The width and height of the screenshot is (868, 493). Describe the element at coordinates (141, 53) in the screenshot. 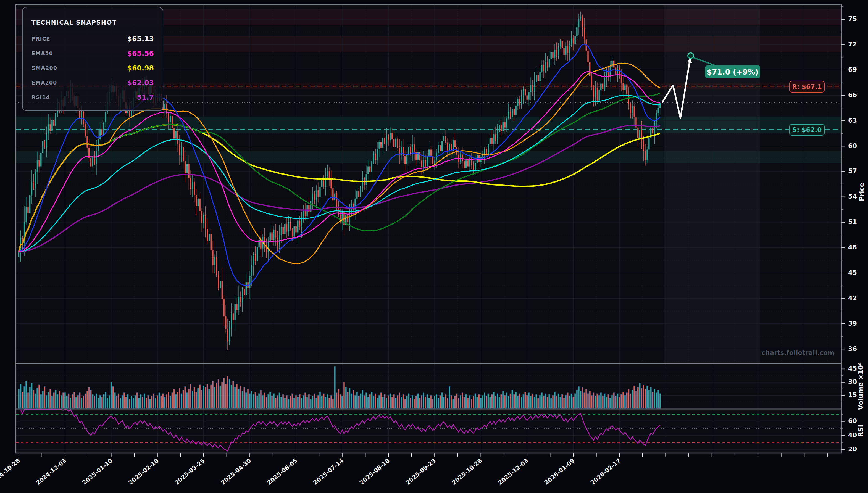

I see `snapshot-row-value: $65.56` at that location.